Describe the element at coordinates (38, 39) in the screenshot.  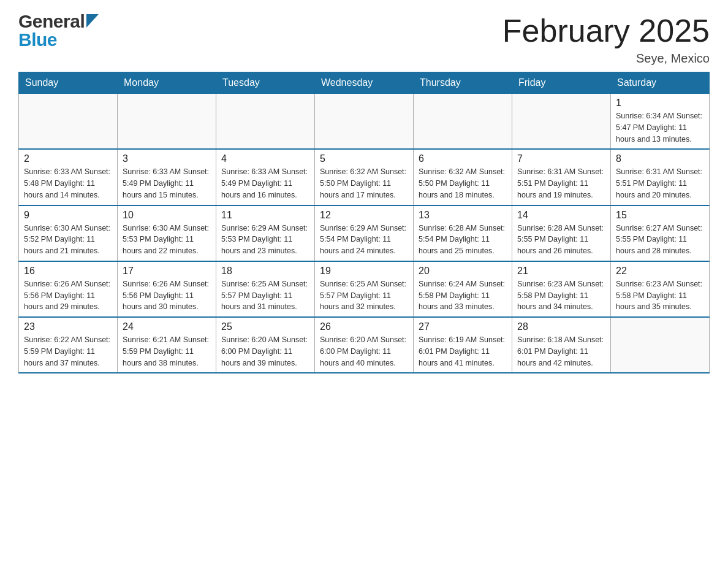
I see `logo-blue-text: Blue` at that location.